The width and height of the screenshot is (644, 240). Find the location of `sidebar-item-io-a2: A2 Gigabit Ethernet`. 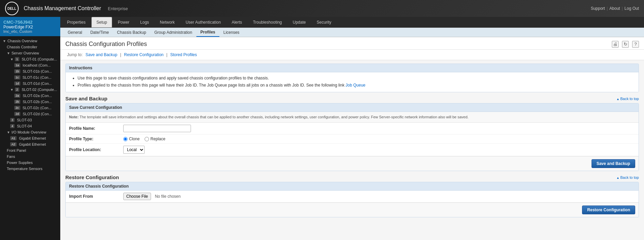

sidebar-item-io-a2: A2 Gigabit Ethernet is located at coordinates (30, 144).